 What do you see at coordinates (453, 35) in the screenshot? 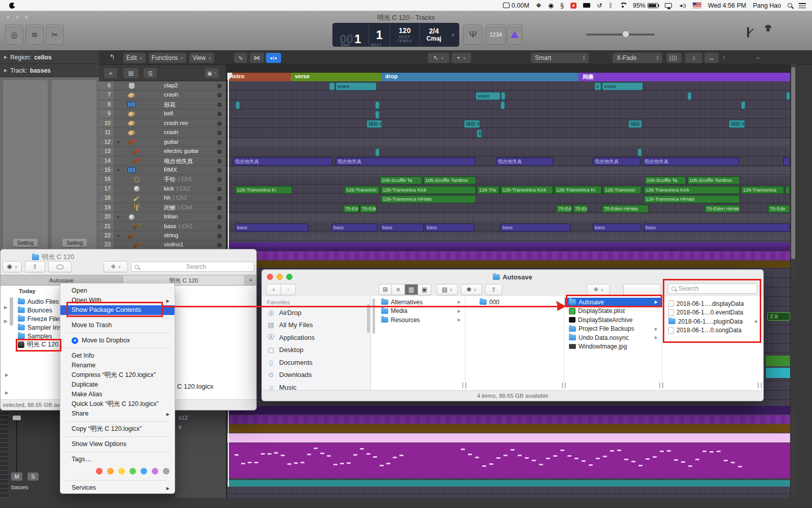
I see `lcd-chevron-icon: ∨` at bounding box center [453, 35].